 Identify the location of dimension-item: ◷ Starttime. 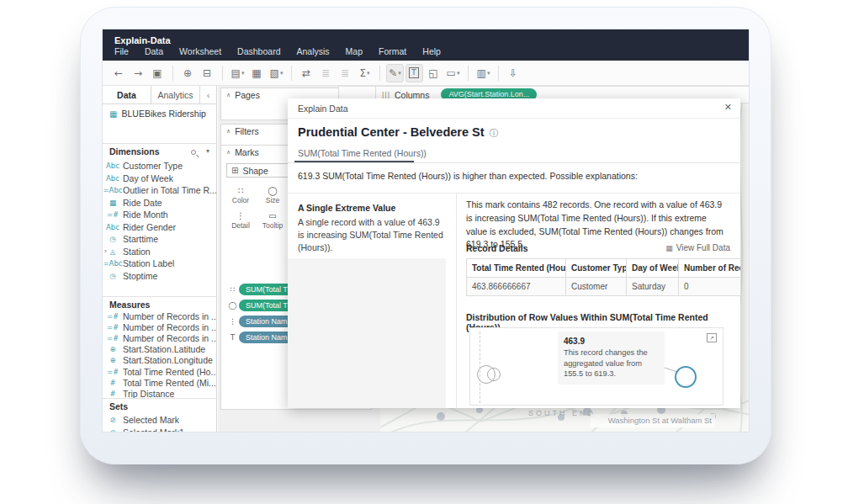
(160, 239).